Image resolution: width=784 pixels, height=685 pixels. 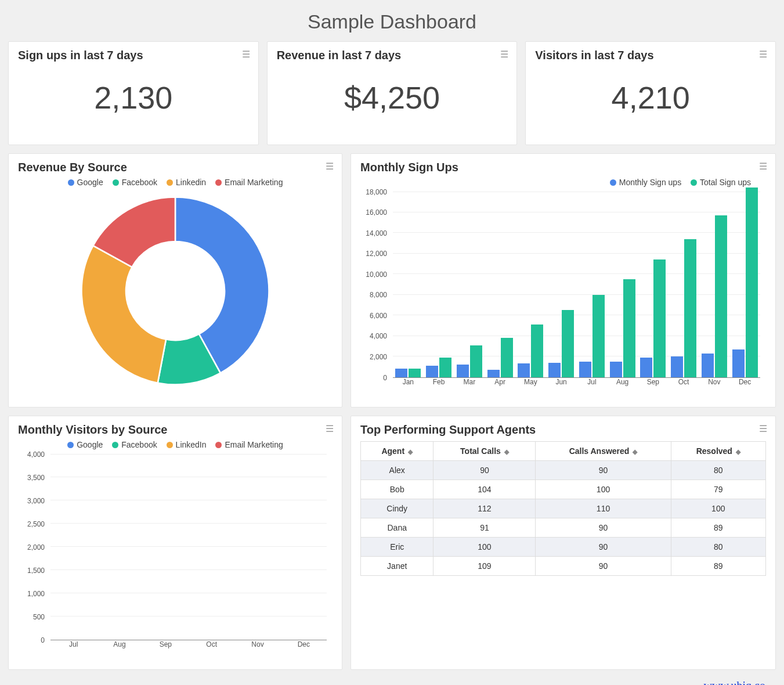 What do you see at coordinates (485, 567) in the screenshot?
I see `table-cell: 109` at bounding box center [485, 567].